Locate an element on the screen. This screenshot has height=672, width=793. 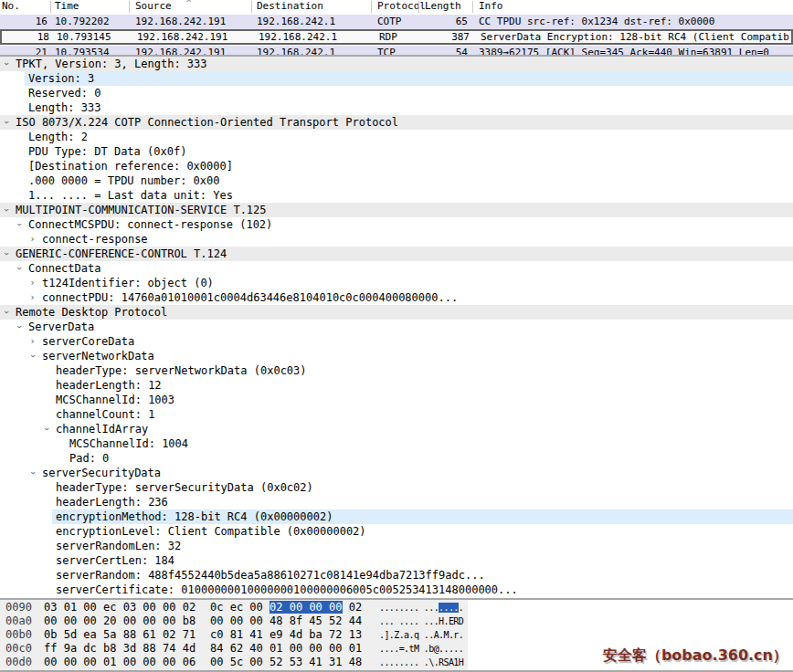
tree-row: ›connect-response is located at coordinates (396, 239).